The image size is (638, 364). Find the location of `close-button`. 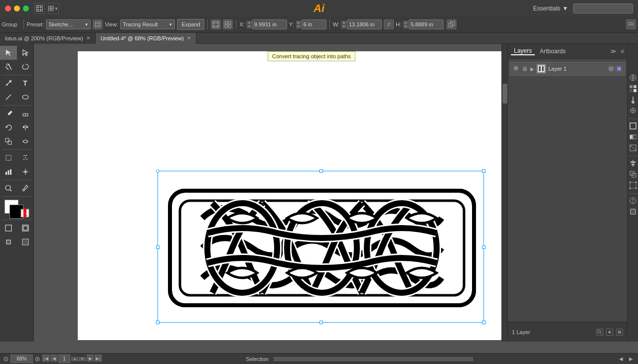

close-button is located at coordinates (8, 8).